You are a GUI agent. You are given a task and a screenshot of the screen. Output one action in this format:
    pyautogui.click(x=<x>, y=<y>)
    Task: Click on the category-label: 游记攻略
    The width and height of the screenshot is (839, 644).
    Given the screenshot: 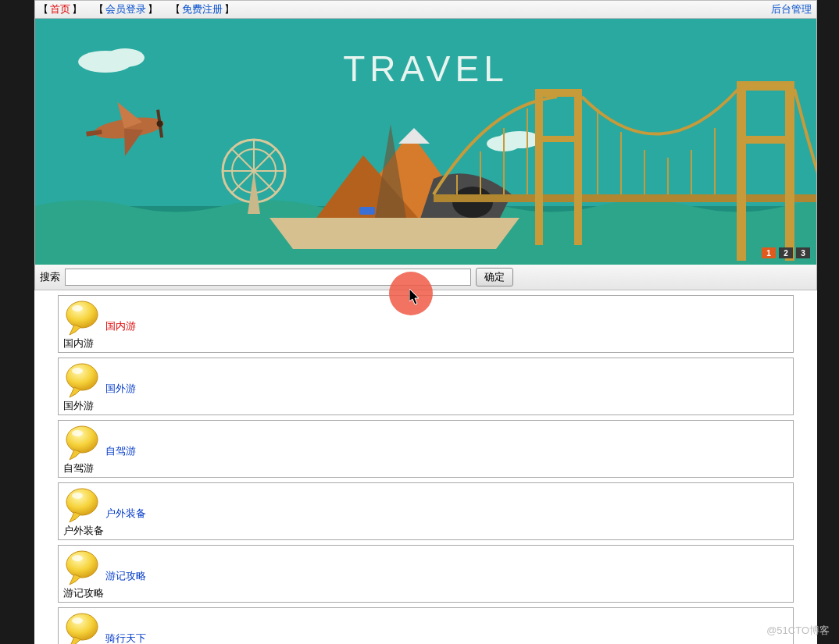 What is the action you would take?
    pyautogui.click(x=426, y=593)
    